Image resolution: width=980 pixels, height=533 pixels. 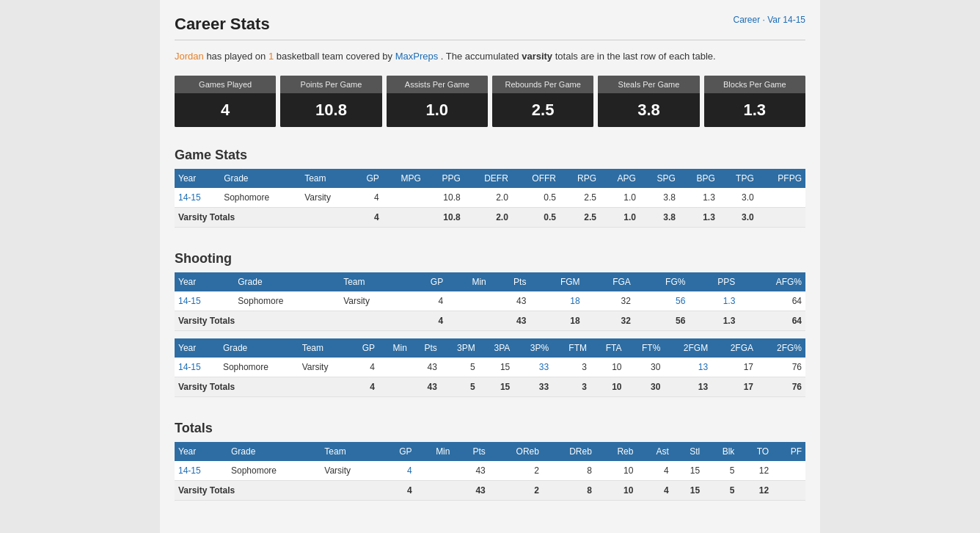 I want to click on totals-spg: 3.8, so click(x=659, y=217).